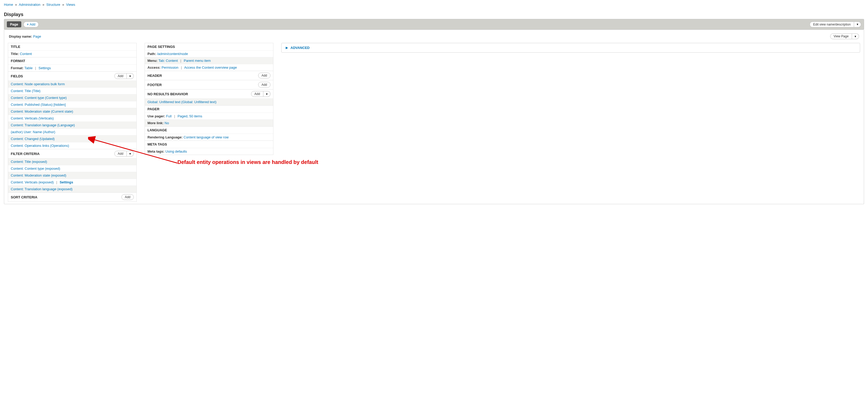 The height and width of the screenshot is (401, 868). I want to click on rendering-language-label: Rendering Language:, so click(165, 137).